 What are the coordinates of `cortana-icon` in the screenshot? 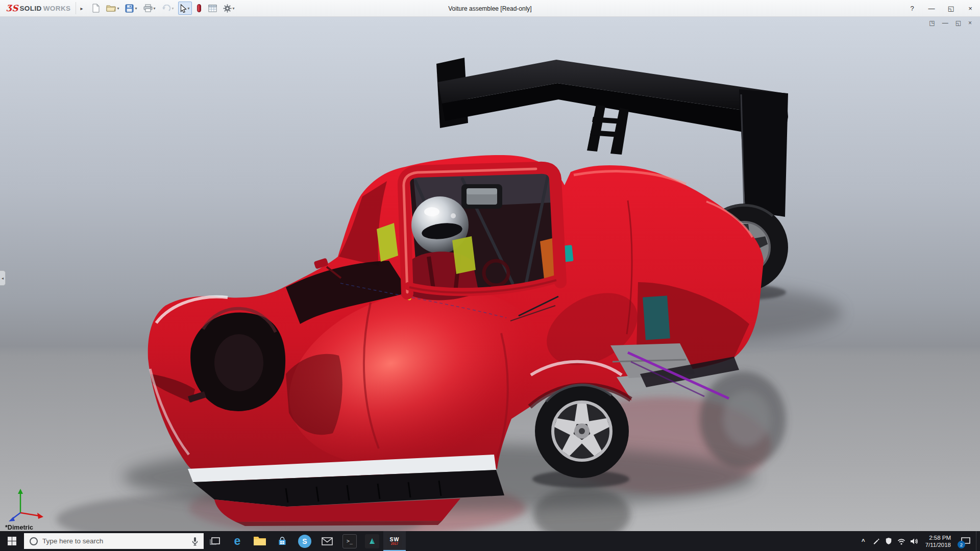 It's located at (34, 541).